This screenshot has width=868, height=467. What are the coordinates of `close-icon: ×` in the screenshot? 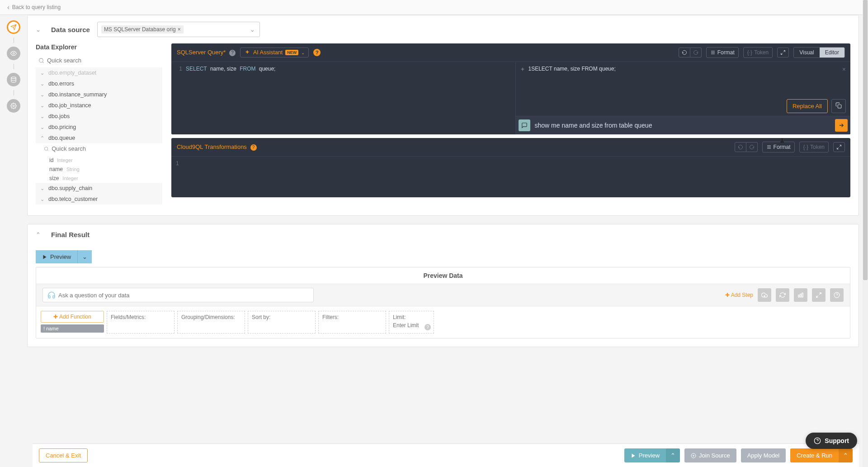 It's located at (844, 69).